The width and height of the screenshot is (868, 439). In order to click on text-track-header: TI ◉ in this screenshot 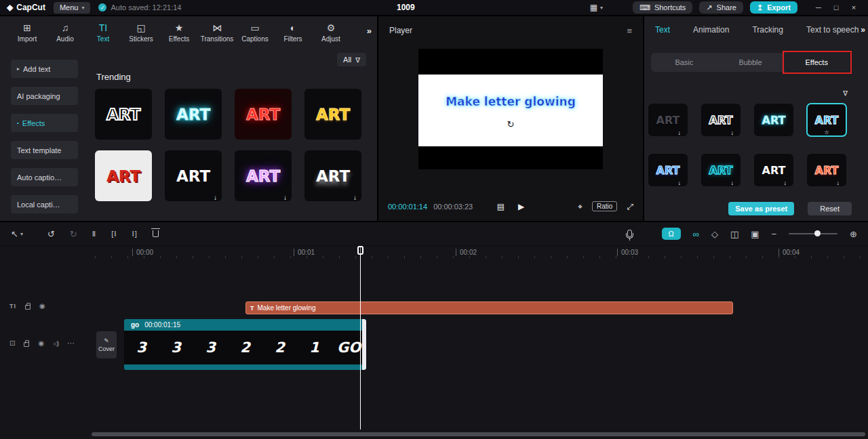, I will do `click(27, 306)`.